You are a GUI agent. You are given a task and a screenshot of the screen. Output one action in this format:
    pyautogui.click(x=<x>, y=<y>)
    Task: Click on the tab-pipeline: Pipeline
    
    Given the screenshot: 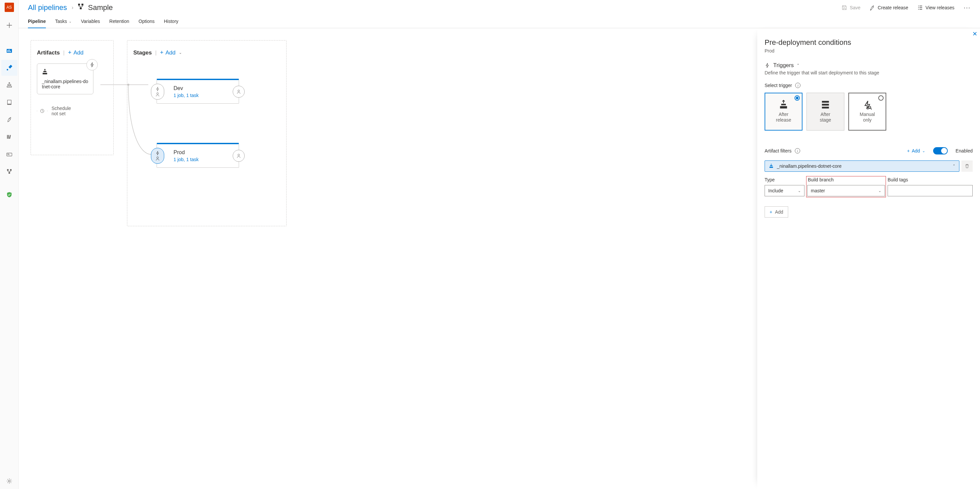 What is the action you would take?
    pyautogui.click(x=37, y=22)
    